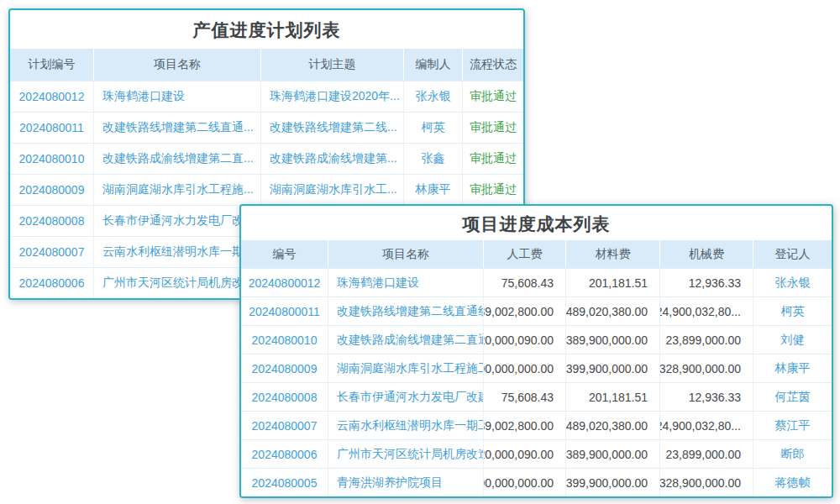  What do you see at coordinates (407, 425) in the screenshot?
I see `project-name-link: 云南水利枢纽潜明水库一期工...` at bounding box center [407, 425].